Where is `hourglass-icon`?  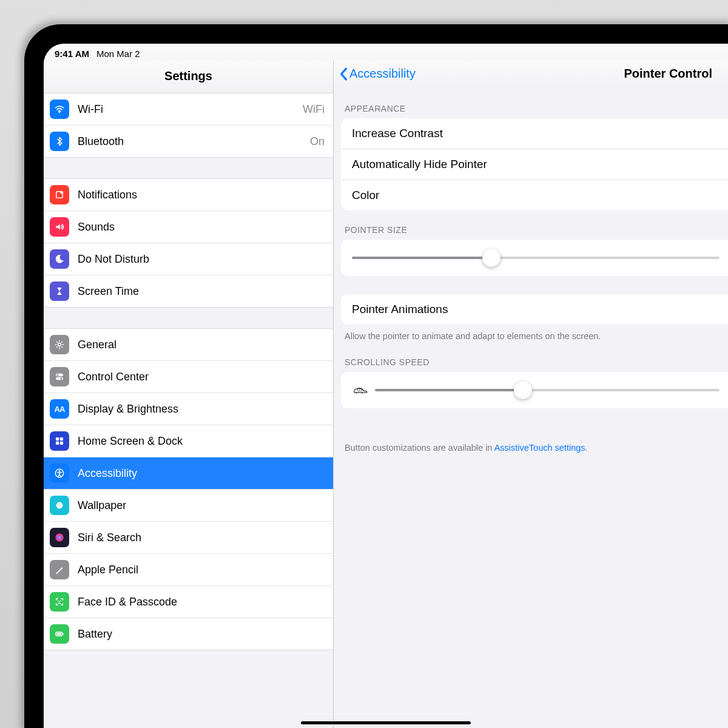
hourglass-icon is located at coordinates (59, 291).